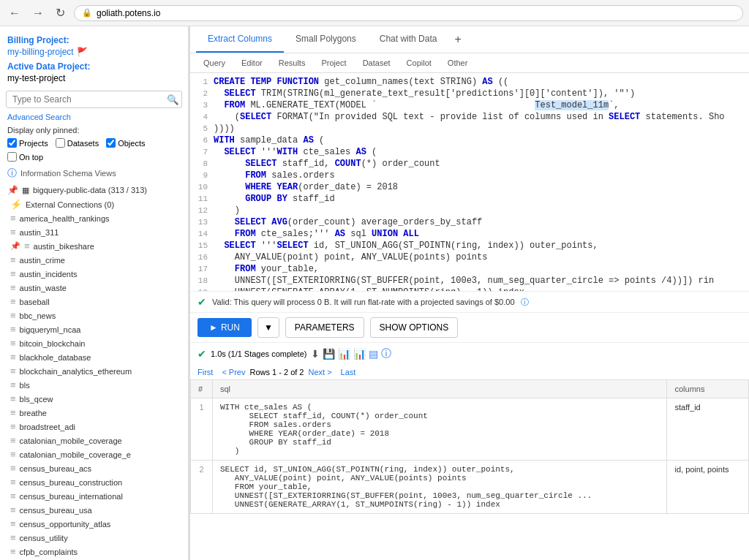 Image resolution: width=749 pixels, height=560 pixels. Describe the element at coordinates (373, 354) in the screenshot. I see `bar-chart-icon: ▤` at that location.